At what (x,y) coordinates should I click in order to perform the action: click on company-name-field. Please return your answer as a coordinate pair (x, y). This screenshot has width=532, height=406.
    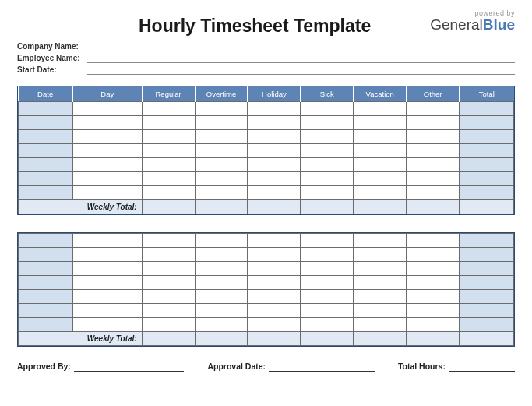
    Looking at the image, I should click on (301, 47).